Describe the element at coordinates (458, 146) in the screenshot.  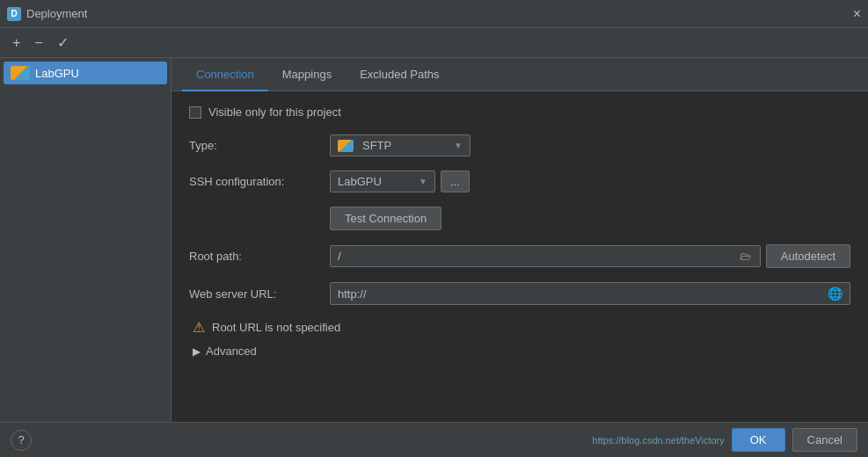
I see `type-dropdown-arrow: ▼` at that location.